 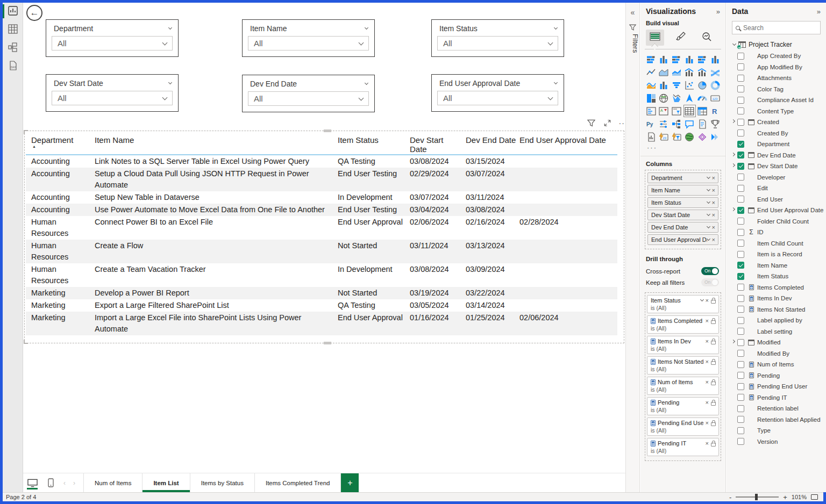 What do you see at coordinates (683, 447) in the screenshot?
I see `filter-card-pending-it: Pending IT×is (All)` at bounding box center [683, 447].